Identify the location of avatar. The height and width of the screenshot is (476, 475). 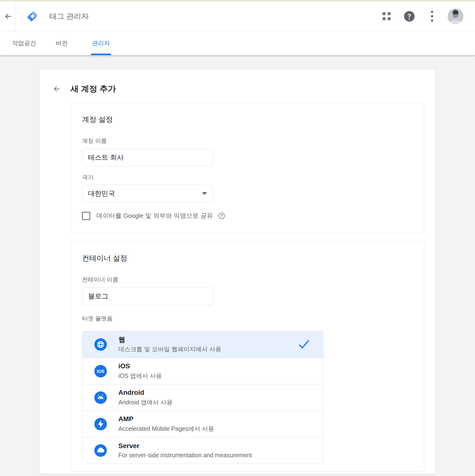
(456, 16).